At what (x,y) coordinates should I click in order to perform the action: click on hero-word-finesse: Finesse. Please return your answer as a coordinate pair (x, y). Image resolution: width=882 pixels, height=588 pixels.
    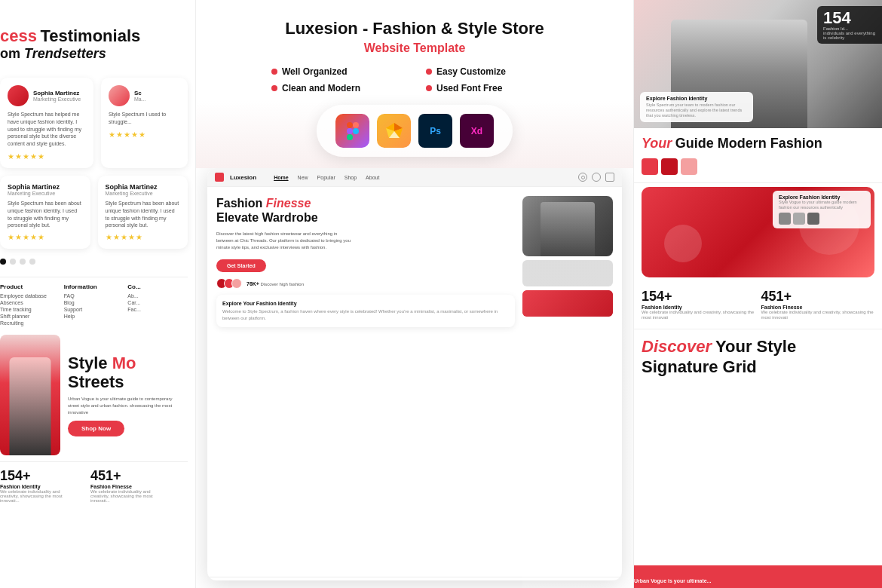
    Looking at the image, I should click on (289, 204).